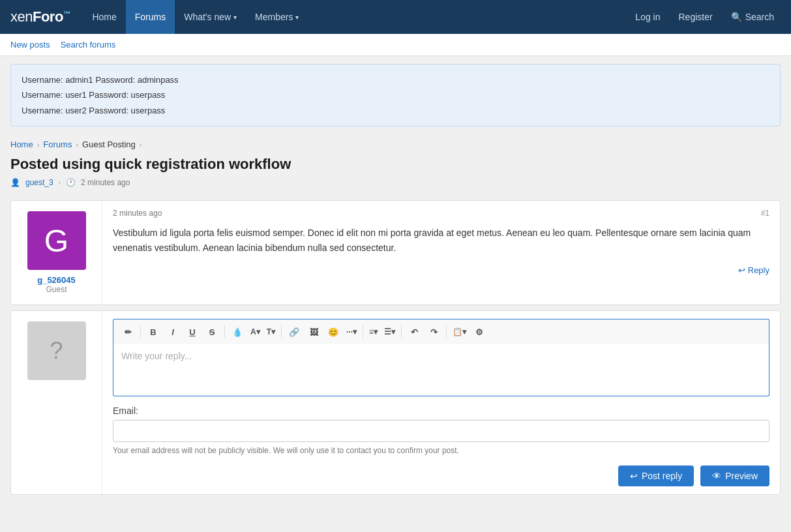 This screenshot has width=791, height=532. What do you see at coordinates (395, 164) in the screenshot?
I see `thread-title: Posted using quick registration workflow` at bounding box center [395, 164].